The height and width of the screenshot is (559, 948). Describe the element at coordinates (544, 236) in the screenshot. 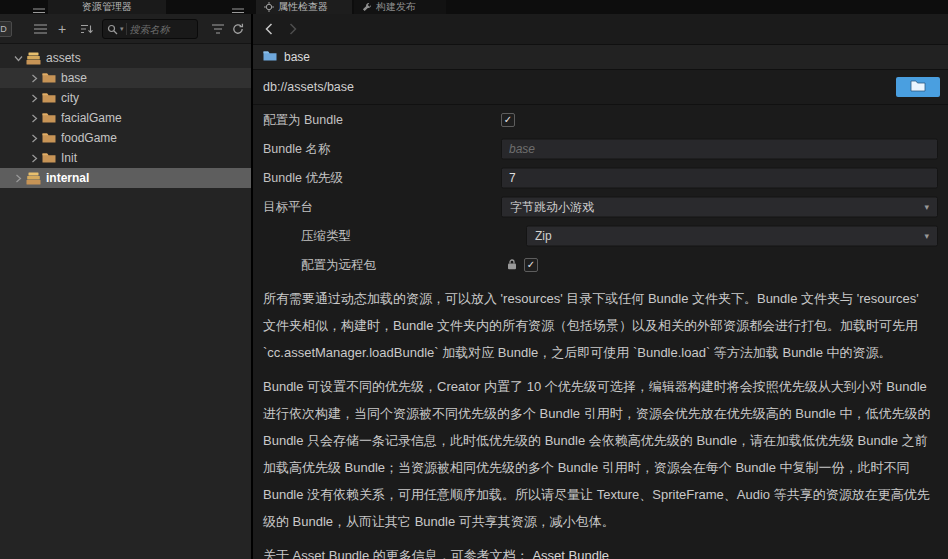

I see `compression-type-value: Zip` at that location.